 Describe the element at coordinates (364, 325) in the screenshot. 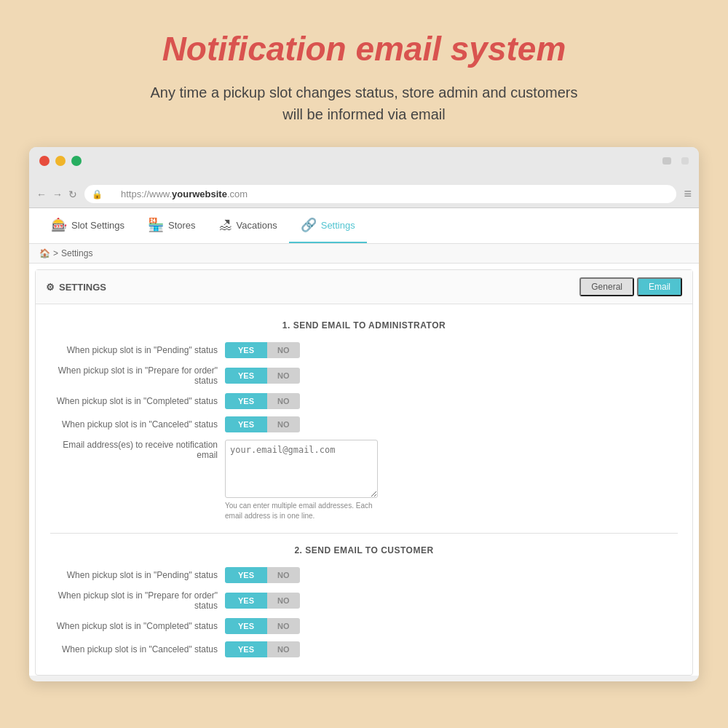

I see `section1-heading: 1. SEND EMAIL TO ADMINISTRATOR` at that location.